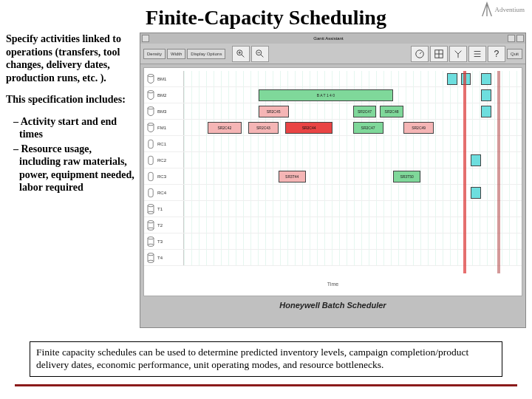  Describe the element at coordinates (154, 54) in the screenshot. I see `density-button: Density` at that location.